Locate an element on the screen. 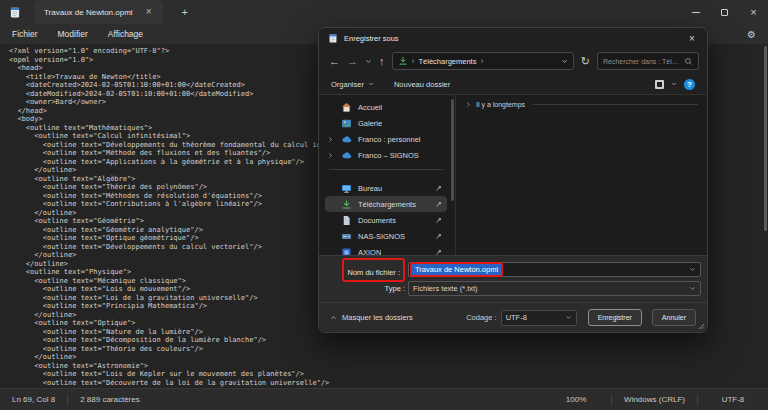 The width and height of the screenshot is (768, 410). sidebar-item-documents: Documents is located at coordinates (386, 220).